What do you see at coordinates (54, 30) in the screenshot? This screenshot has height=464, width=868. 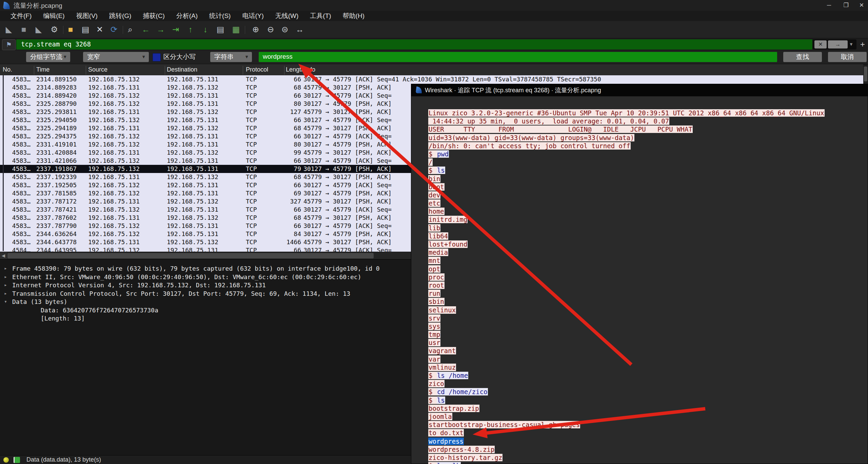 I see `capture-options-icon: ⚙` at bounding box center [54, 30].